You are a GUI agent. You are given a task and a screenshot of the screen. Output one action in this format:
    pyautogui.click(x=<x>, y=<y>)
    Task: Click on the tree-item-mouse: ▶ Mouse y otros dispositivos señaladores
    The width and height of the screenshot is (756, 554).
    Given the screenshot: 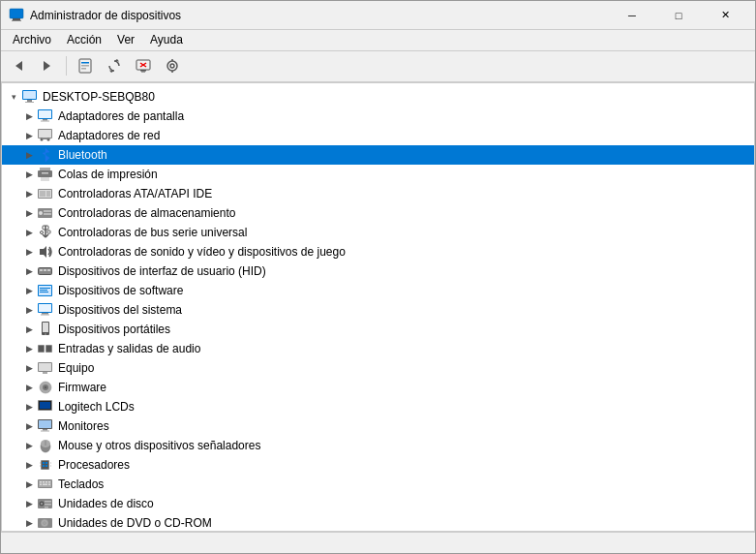 What is the action you would take?
    pyautogui.click(x=378, y=446)
    